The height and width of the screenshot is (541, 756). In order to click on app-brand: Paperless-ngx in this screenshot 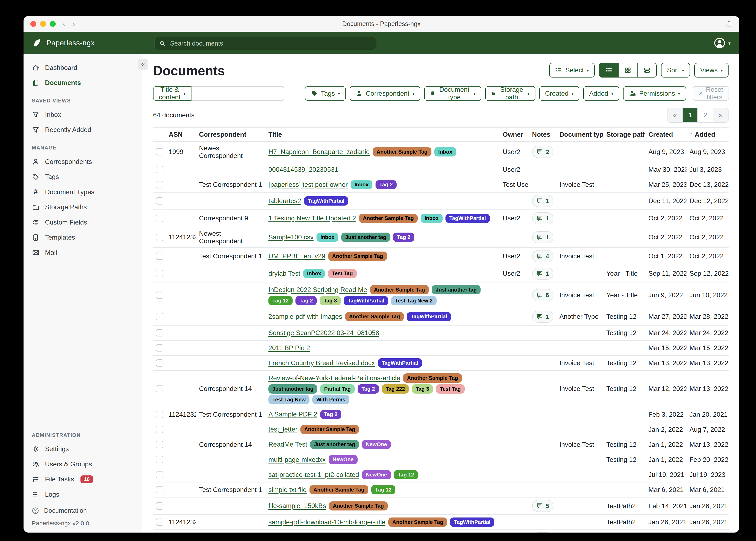, I will do `click(63, 43)`.